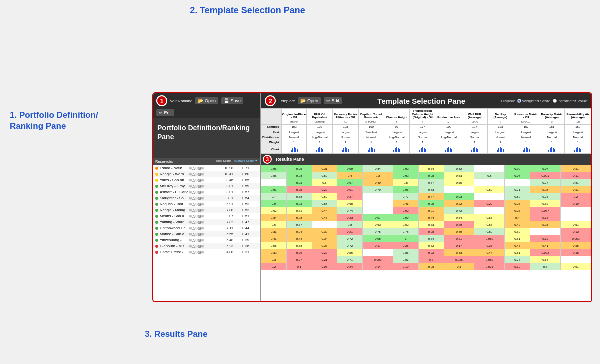 This screenshot has width=600, height=364. What do you see at coordinates (299, 253) in the screenshot?
I see `result-cell: 0.29` at bounding box center [299, 253].